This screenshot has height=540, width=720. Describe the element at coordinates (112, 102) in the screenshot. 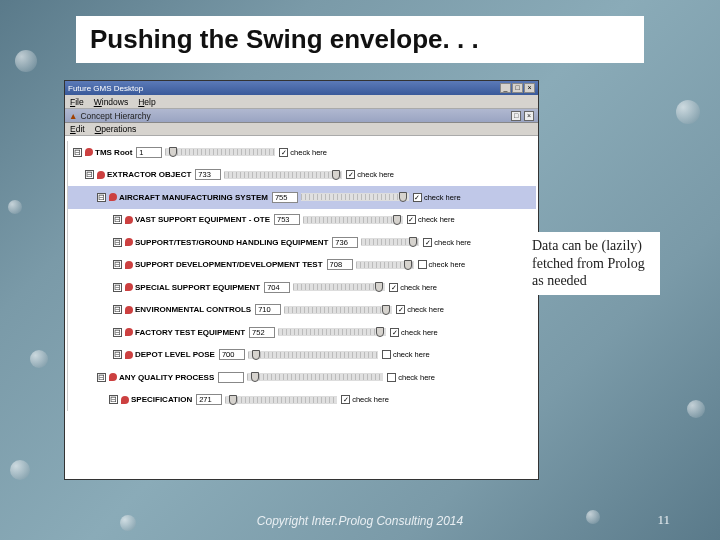

I see `menu-windows: Windows` at that location.